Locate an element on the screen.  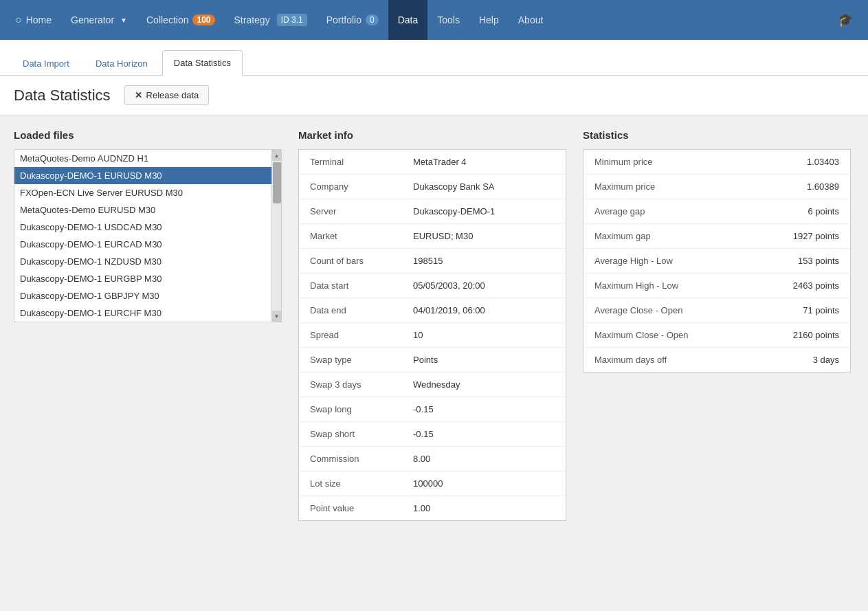
market-info-label: Swap 3 days is located at coordinates (361, 385).